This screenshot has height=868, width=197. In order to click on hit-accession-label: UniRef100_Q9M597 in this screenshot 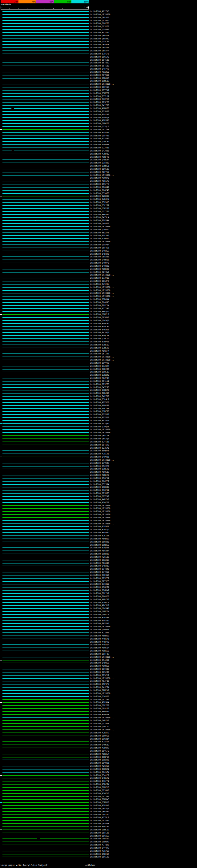, I will do `click(100, 81)`.